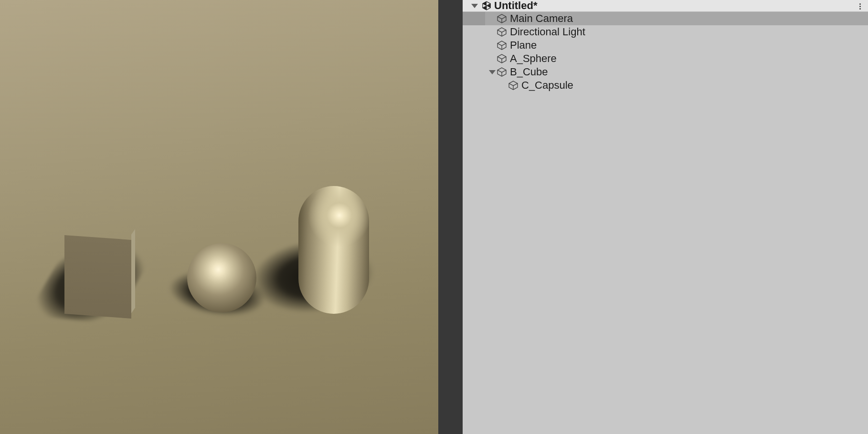  Describe the element at coordinates (666, 19) in the screenshot. I see `hierarchy-item-main-camera: Main Camera` at that location.